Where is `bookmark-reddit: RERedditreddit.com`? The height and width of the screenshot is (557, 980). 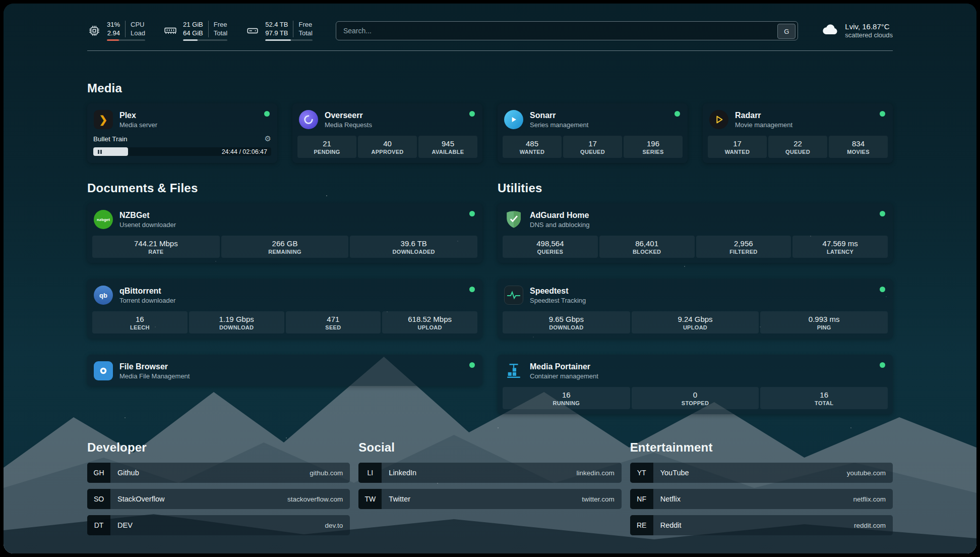
bookmark-reddit: RERedditreddit.com is located at coordinates (761, 525).